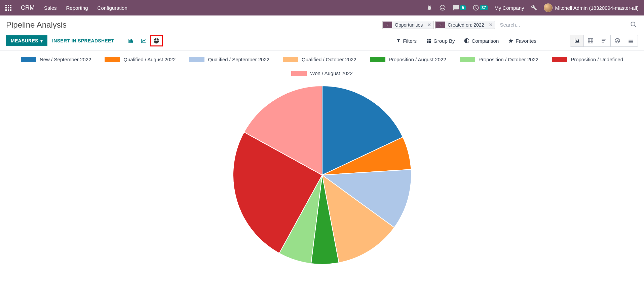 This screenshot has width=644, height=304. What do you see at coordinates (50, 8) in the screenshot?
I see `nav-sales: Sales` at bounding box center [50, 8].